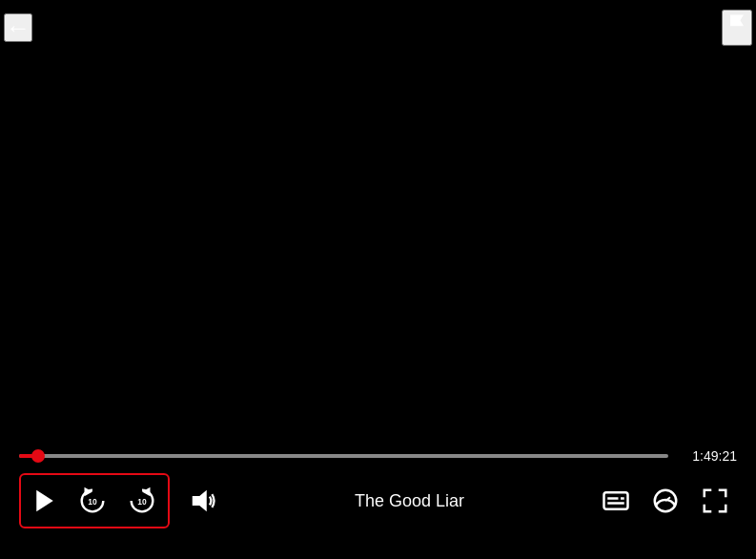 Image resolution: width=756 pixels, height=559 pixels. I want to click on movie-title: The Good Liar, so click(410, 502).